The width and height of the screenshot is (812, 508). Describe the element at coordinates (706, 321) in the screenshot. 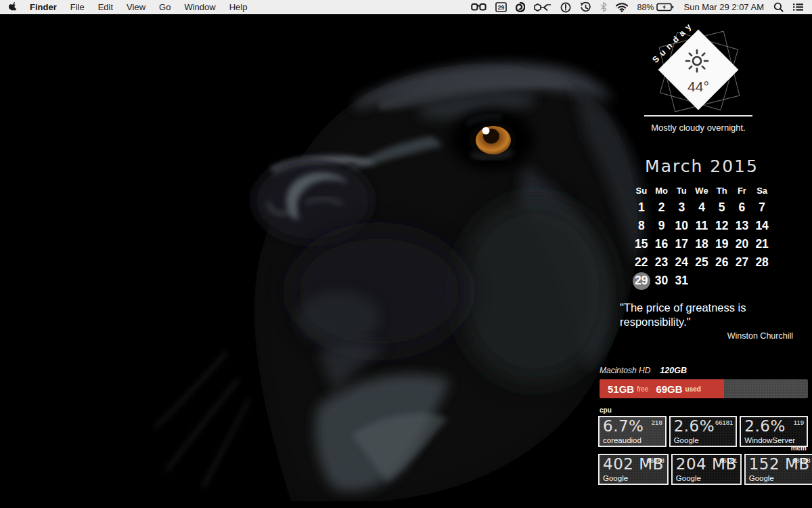

I see `quote-widget: "The price of greatness is responsibilit…` at that location.